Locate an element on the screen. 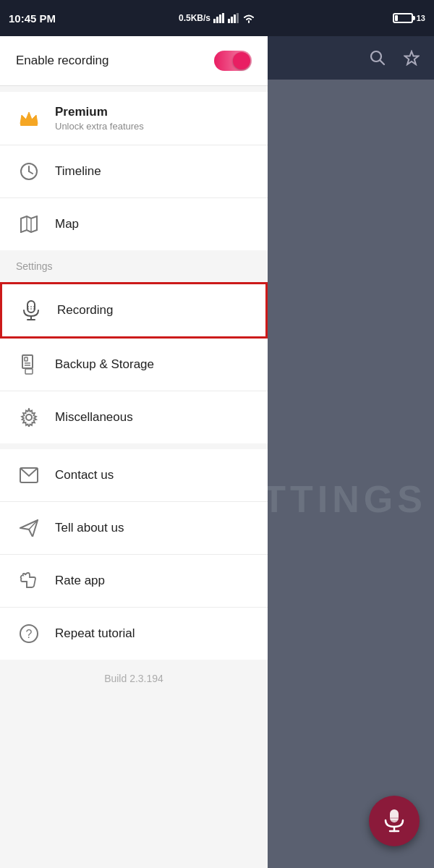  star-icon is located at coordinates (412, 58).